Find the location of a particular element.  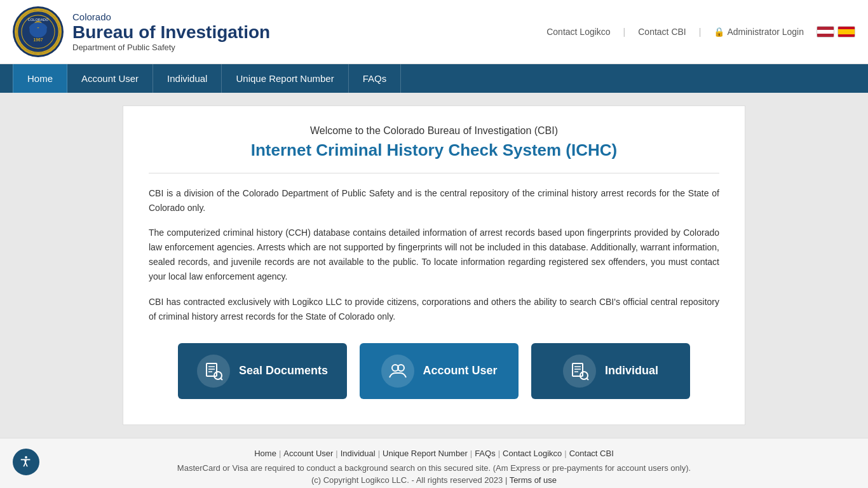

account-user-svg is located at coordinates (398, 371).